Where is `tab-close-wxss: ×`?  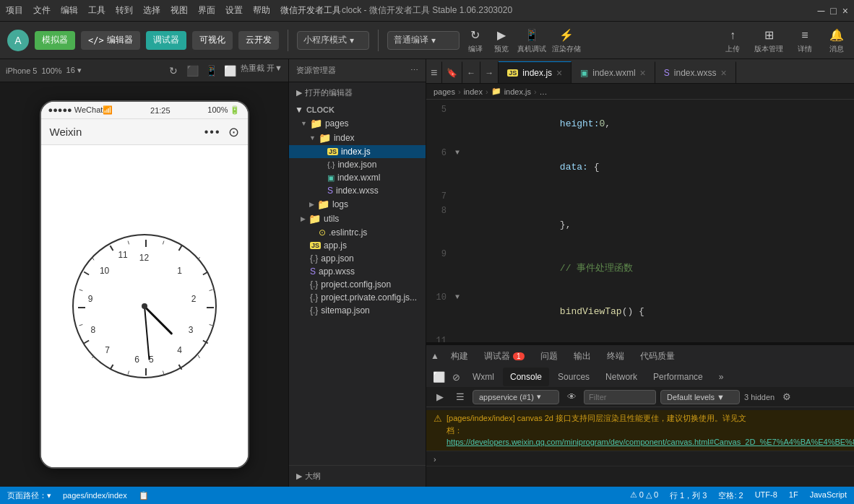
tab-close-wxss: × is located at coordinates (723, 73).